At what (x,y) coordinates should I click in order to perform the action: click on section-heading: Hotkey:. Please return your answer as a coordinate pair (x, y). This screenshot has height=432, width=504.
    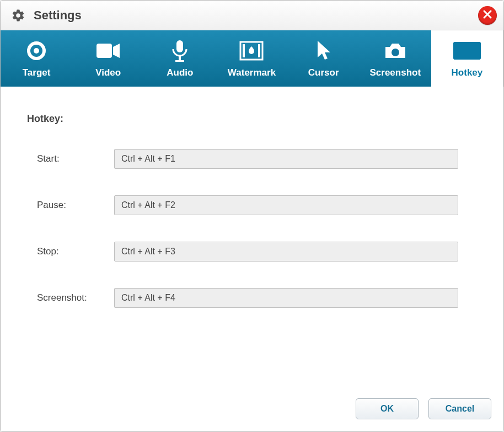
    Looking at the image, I should click on (254, 119).